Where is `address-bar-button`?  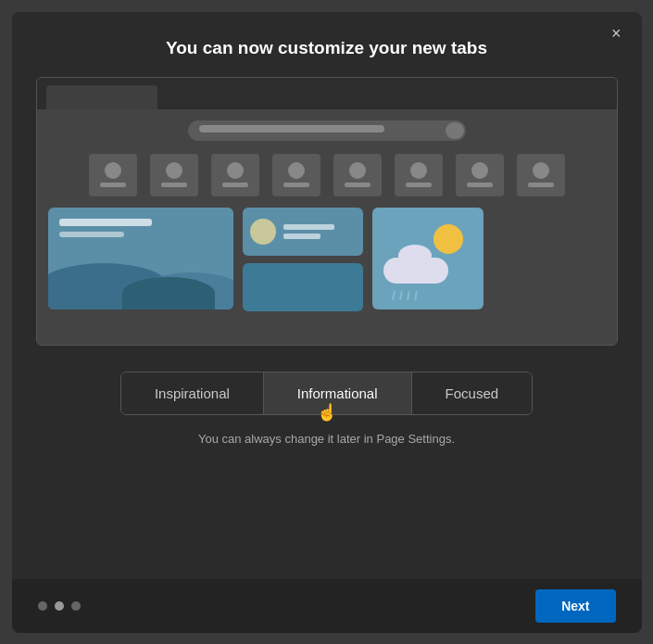
address-bar-button is located at coordinates (455, 131).